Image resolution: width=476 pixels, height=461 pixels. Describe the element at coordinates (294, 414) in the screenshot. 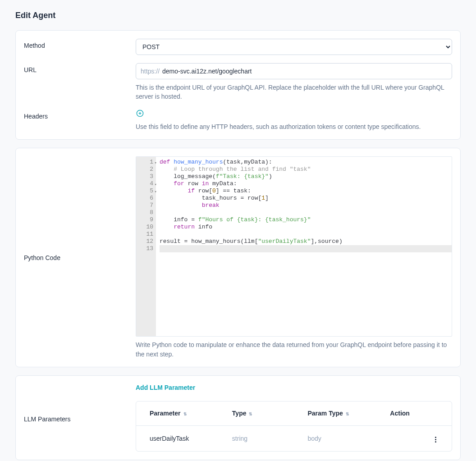

I see `table-header: Parameter⇅ Type⇅ Param Type⇅ Action` at that location.